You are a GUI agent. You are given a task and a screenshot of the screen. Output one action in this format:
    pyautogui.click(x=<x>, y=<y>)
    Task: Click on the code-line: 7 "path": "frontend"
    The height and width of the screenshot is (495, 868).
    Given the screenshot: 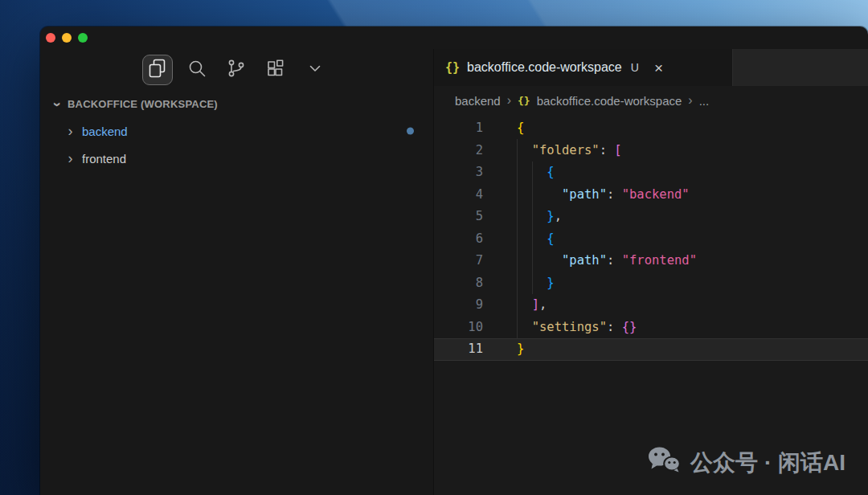 What is the action you would take?
    pyautogui.click(x=651, y=261)
    